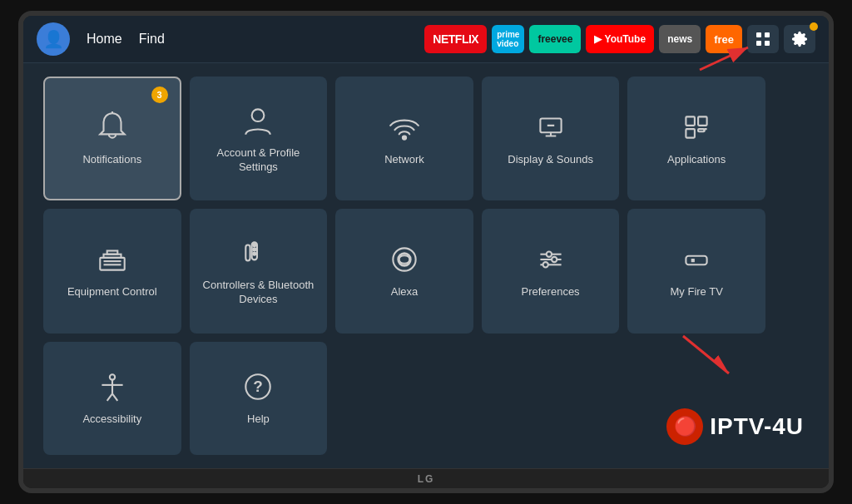  Describe the element at coordinates (258, 419) in the screenshot. I see `help-label: Help` at that location.